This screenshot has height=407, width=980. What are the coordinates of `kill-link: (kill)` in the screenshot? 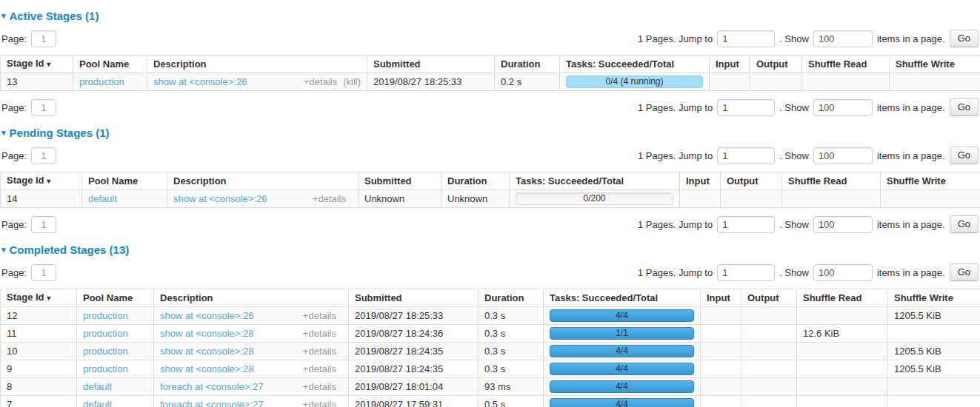 It's located at (352, 82).